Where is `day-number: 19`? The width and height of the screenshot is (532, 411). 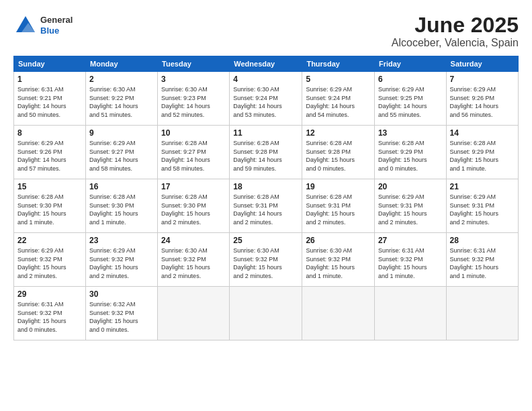
day-number: 19 is located at coordinates (339, 187).